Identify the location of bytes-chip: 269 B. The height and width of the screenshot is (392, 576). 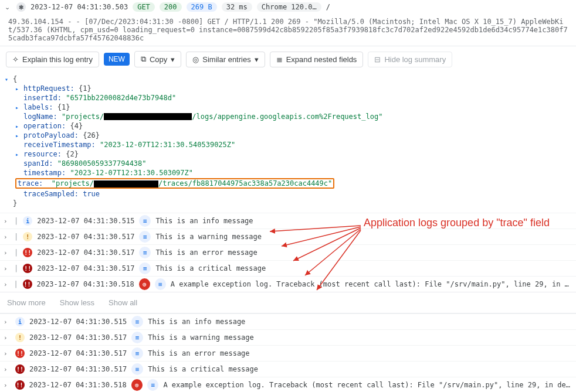
(202, 7).